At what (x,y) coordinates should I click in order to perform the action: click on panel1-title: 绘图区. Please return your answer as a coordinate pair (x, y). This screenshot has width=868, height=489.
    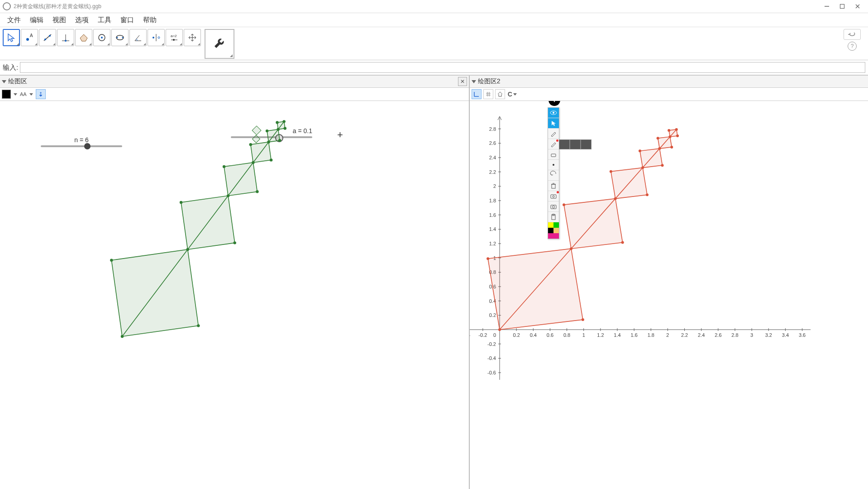
    Looking at the image, I should click on (18, 82).